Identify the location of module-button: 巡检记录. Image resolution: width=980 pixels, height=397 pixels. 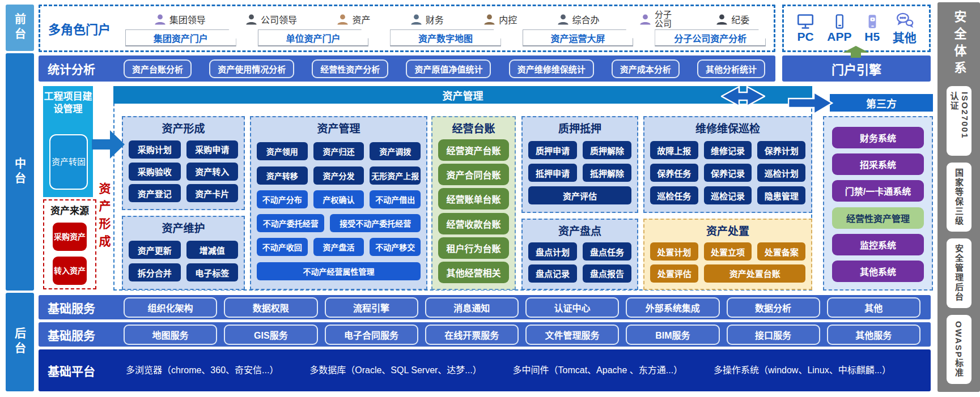
(728, 195).